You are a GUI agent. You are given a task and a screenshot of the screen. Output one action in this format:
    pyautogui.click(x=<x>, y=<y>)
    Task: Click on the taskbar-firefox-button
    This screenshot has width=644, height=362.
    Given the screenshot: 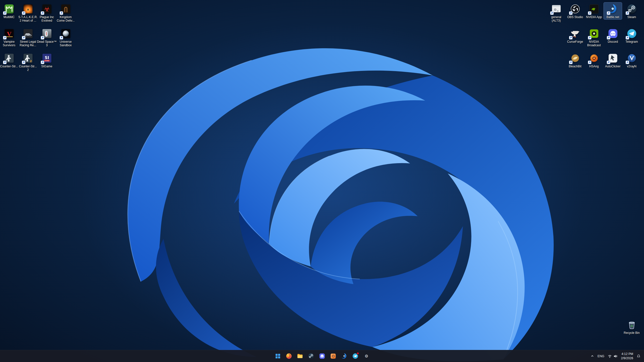 What is the action you would take?
    pyautogui.click(x=289, y=356)
    